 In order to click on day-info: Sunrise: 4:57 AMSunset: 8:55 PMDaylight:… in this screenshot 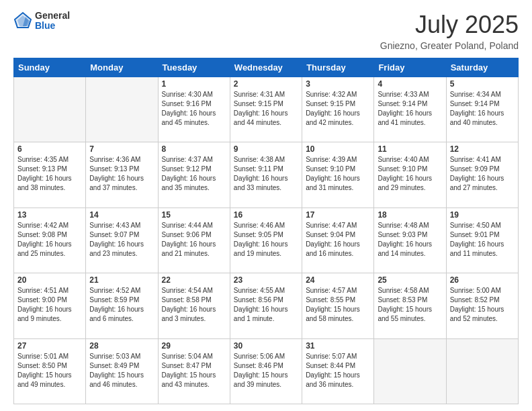, I will do `click(338, 305)`.